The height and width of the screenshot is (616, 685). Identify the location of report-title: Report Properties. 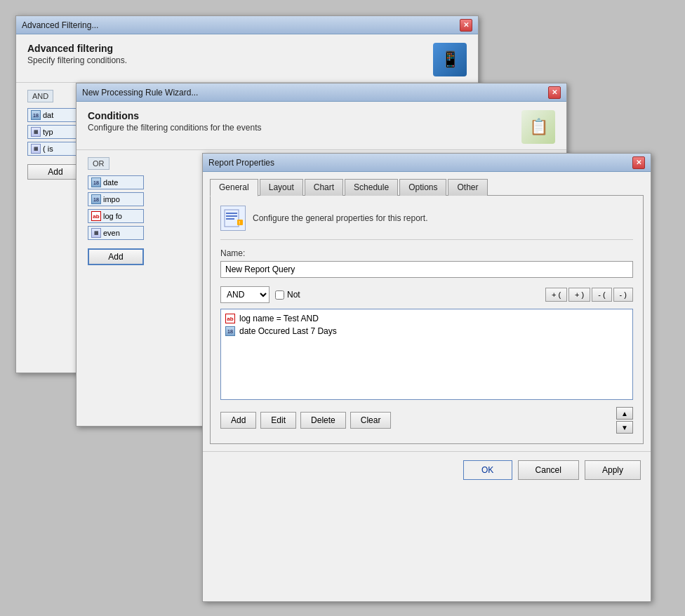
(241, 163).